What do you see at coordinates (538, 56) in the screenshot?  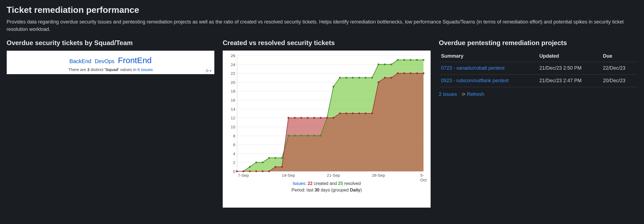 I see `table-header-row: Summary Updated Due` at bounding box center [538, 56].